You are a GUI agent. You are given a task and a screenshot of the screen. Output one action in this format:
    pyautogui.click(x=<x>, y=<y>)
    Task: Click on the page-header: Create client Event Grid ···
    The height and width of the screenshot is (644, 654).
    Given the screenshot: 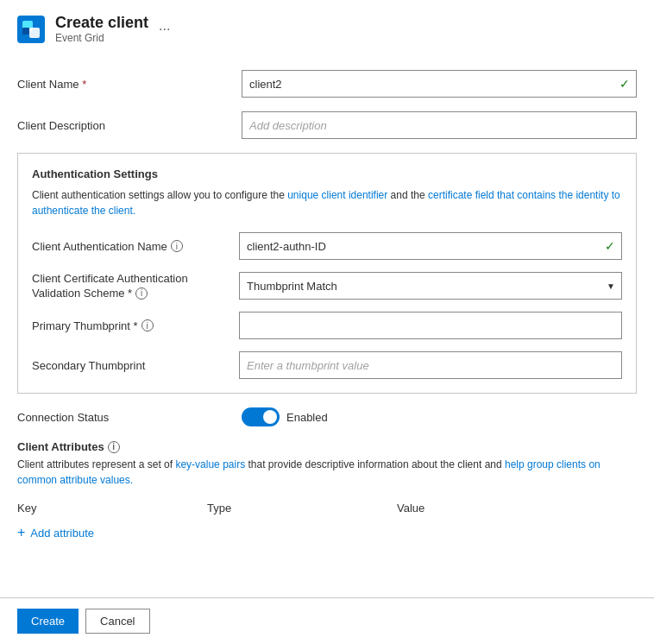 What is the action you would take?
    pyautogui.click(x=327, y=26)
    